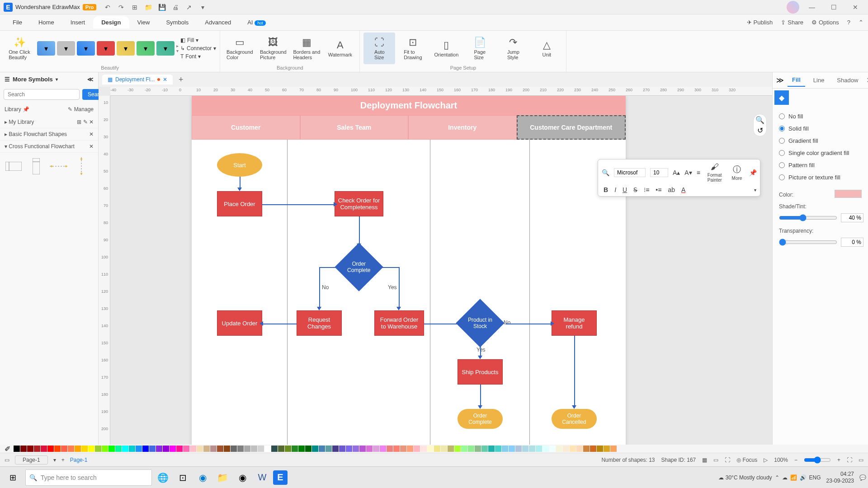 This screenshot has width=868, height=488. What do you see at coordinates (698, 173) in the screenshot?
I see `align-icon: ≡` at bounding box center [698, 173].